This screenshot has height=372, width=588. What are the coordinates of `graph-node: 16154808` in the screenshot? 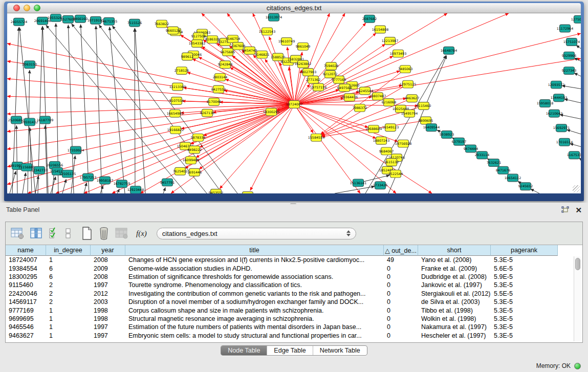 It's located at (380, 30).